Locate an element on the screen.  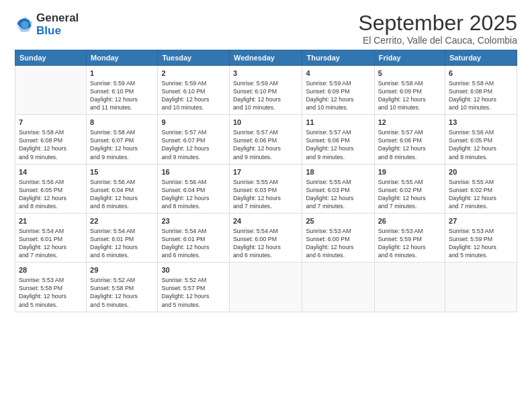
day-detail: Sunrise: 5:54 AMSunset: 6:00 PMDaylight:… is located at coordinates (266, 243).